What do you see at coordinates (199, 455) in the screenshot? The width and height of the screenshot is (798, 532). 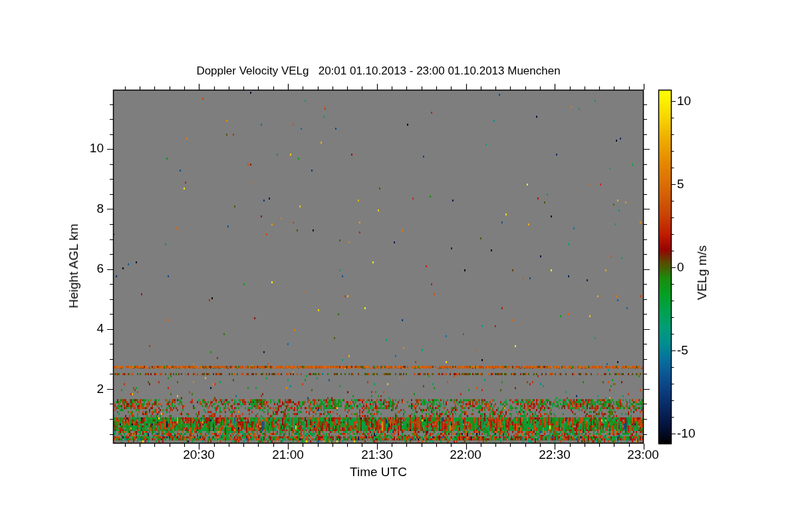 I see `x-tick-label: 20:30` at bounding box center [199, 455].